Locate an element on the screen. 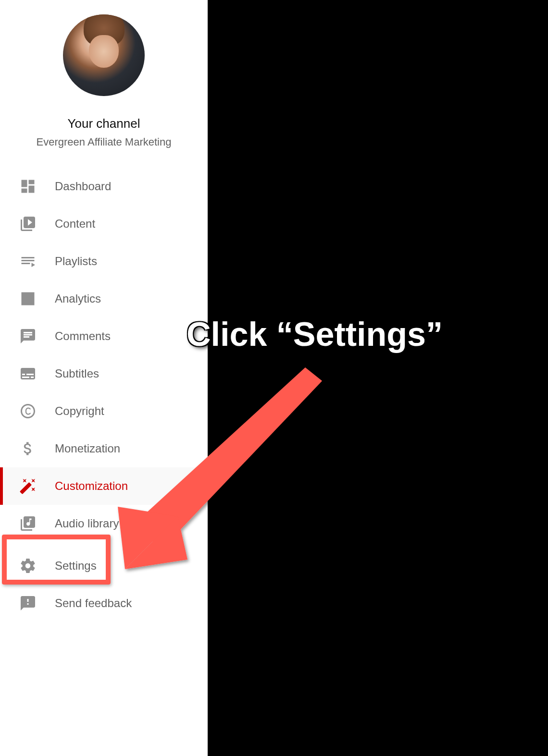 This screenshot has height=756, width=548. channel-title: Your channel is located at coordinates (104, 124).